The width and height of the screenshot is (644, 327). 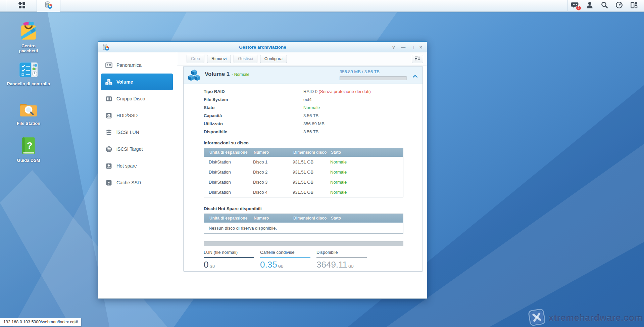 I want to click on close-button: ×, so click(x=421, y=47).